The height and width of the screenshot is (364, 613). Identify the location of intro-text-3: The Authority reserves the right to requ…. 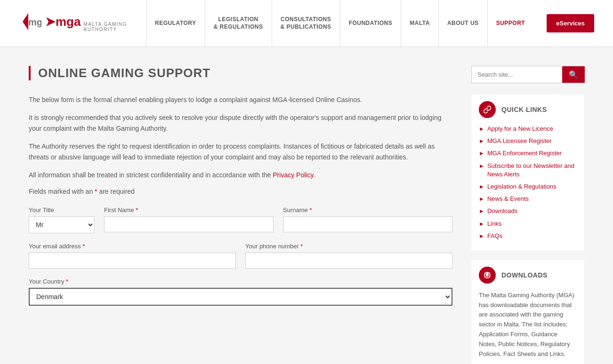
(241, 151).